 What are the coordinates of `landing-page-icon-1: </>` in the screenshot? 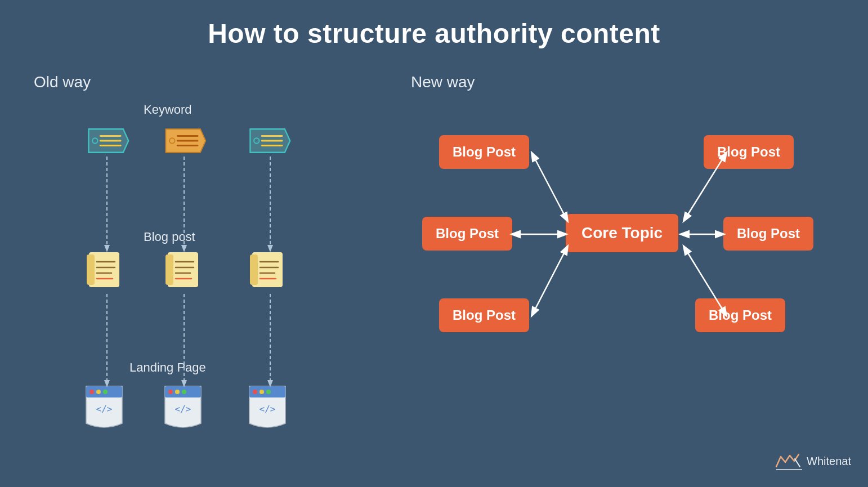 It's located at (106, 408).